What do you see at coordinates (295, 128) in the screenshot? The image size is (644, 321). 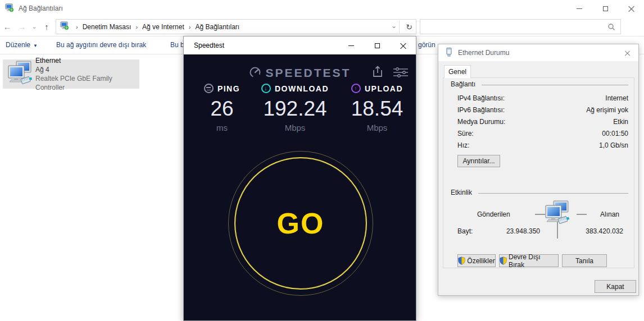 I see `download-unit: Mbps` at bounding box center [295, 128].